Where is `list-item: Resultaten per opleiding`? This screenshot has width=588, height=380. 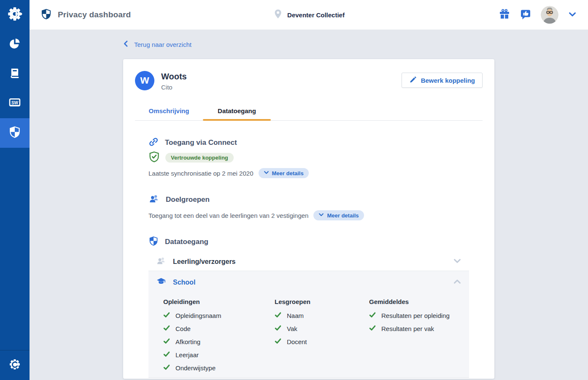 list-item: Resultaten per opleiding is located at coordinates (419, 316).